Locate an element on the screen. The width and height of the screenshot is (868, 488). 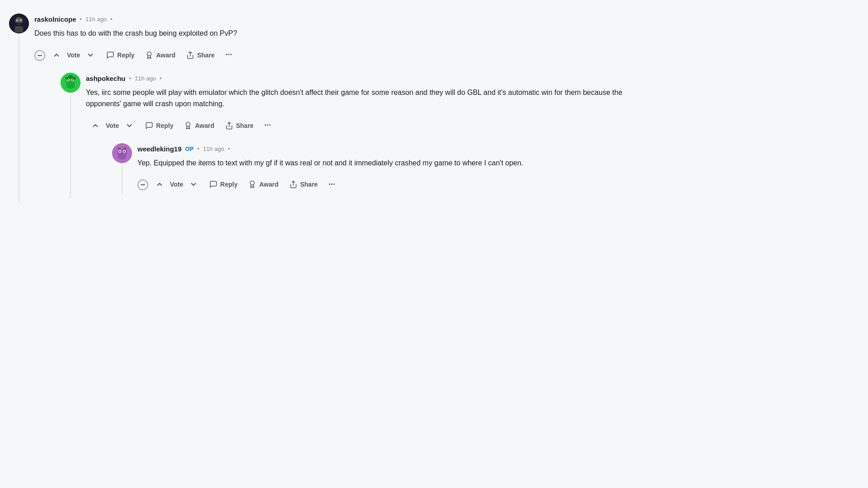
share-btn-ashpokechu: Share is located at coordinates (240, 126).